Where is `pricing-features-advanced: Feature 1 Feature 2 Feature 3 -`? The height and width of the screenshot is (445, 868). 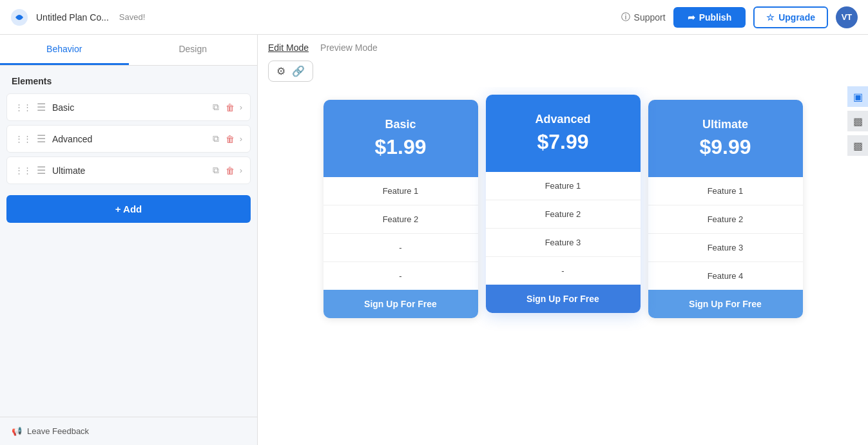
pricing-features-advanced: Feature 1 Feature 2 Feature 3 - is located at coordinates (563, 228).